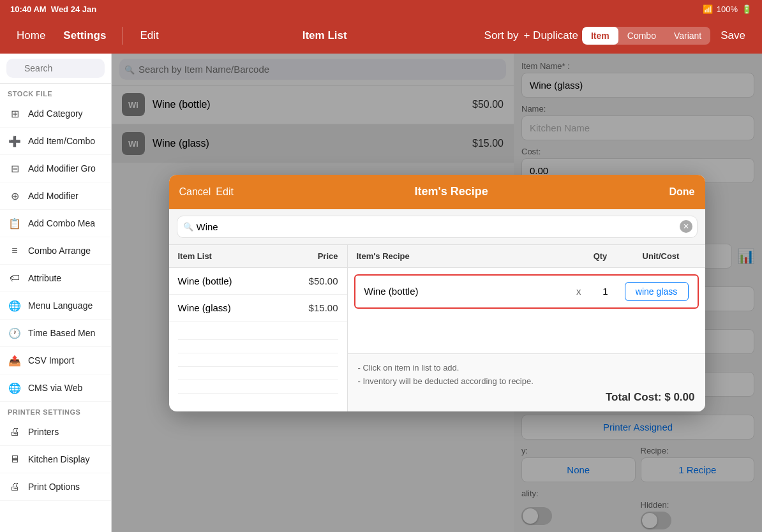  What do you see at coordinates (381, 9) in the screenshot?
I see `status-bar: 10:40 AM Wed 24 Jan 📶 100% 🔋` at bounding box center [381, 9].